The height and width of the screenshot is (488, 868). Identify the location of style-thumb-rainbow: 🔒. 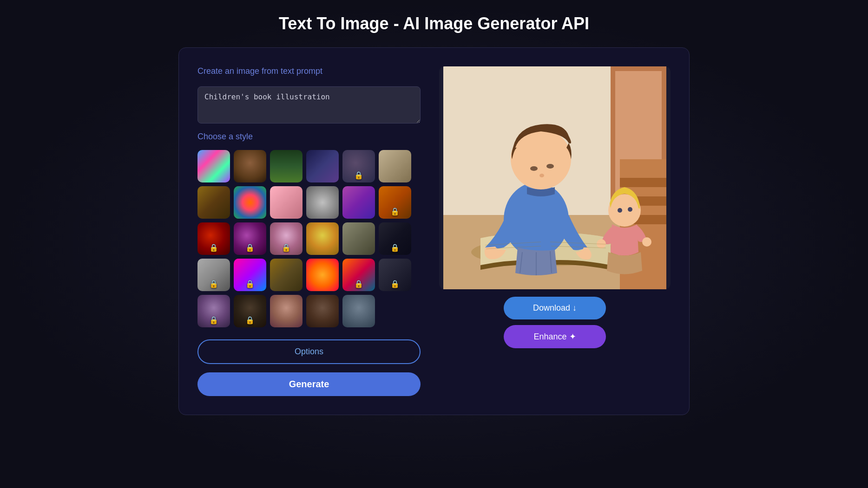
(250, 275).